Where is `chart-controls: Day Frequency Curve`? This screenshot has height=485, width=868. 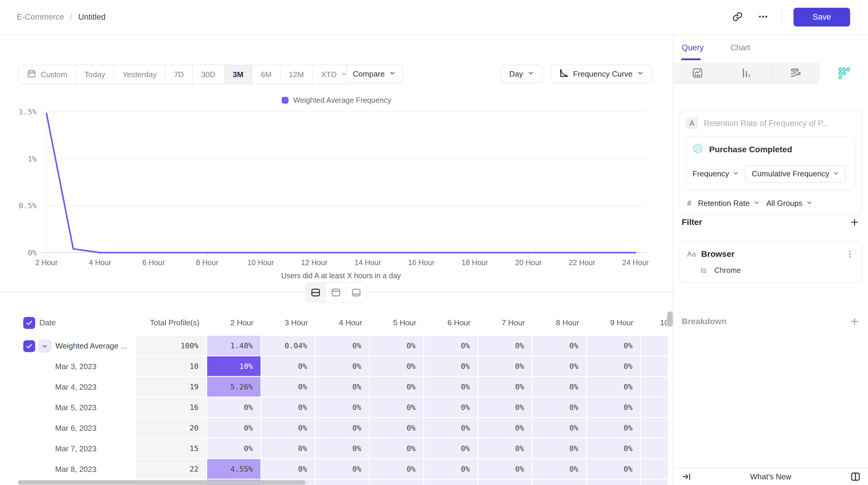 chart-controls: Day Frequency Curve is located at coordinates (577, 74).